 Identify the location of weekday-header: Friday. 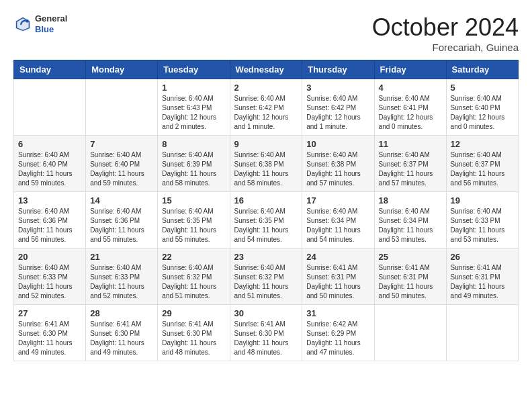
(410, 70).